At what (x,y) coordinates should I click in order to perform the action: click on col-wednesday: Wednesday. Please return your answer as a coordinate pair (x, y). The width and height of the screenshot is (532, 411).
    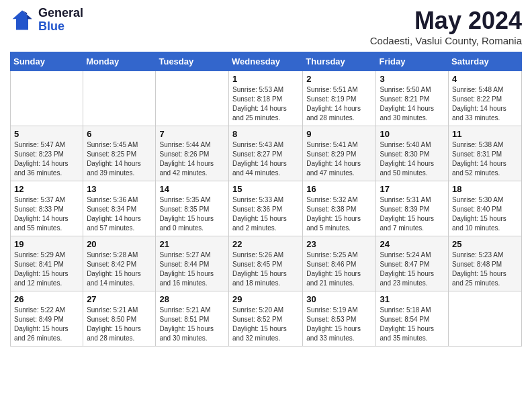
    Looking at the image, I should click on (266, 62).